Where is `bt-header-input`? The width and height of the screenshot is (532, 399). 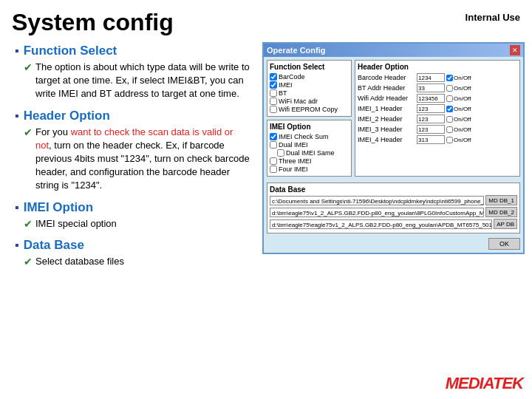 bt-header-input is located at coordinates (431, 88).